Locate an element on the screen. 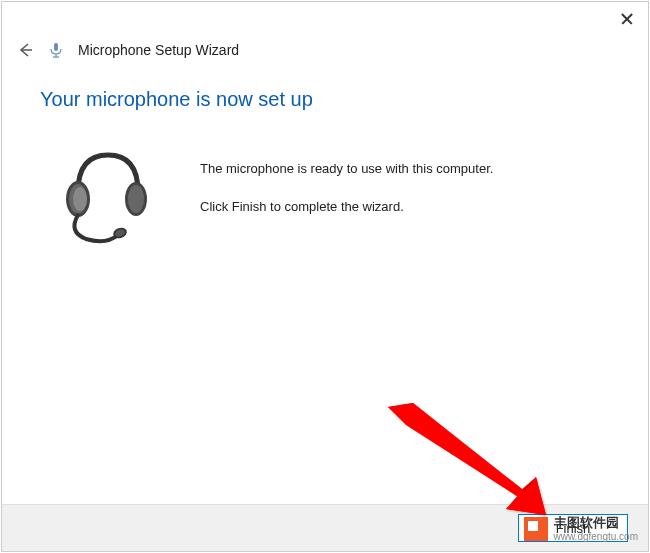  body-line-1: The microphone is ready to use with this… is located at coordinates (346, 169).